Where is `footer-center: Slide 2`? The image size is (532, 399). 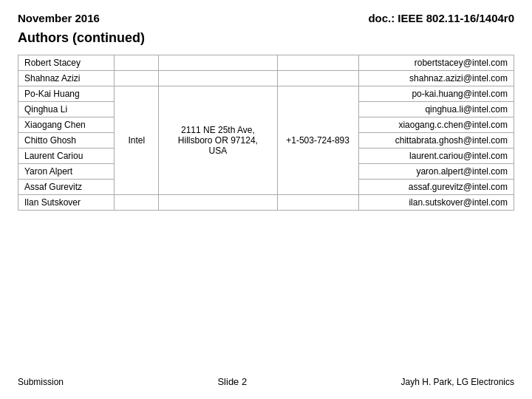
footer-center: Slide 2 is located at coordinates (232, 381).